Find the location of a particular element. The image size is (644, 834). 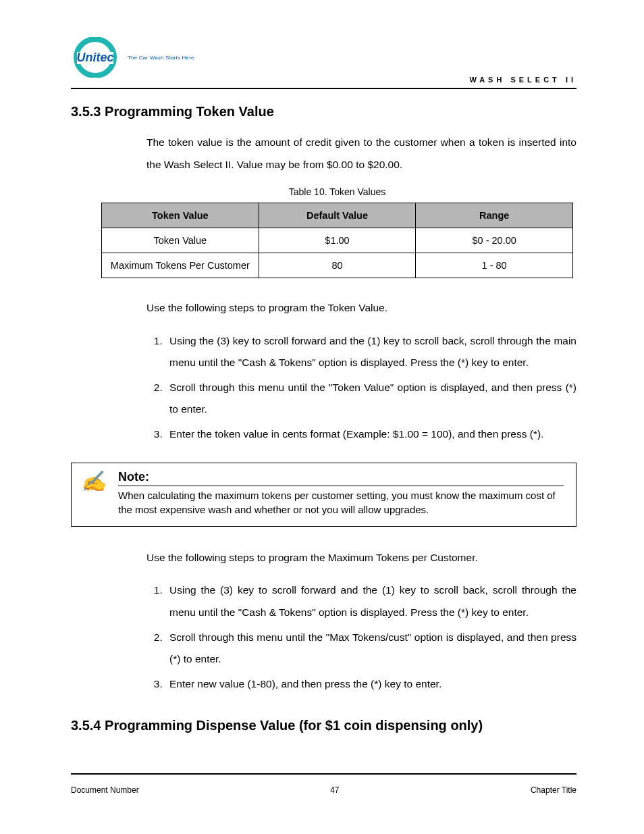

page-footer: Document Number 47 Chapter Title is located at coordinates (324, 790).